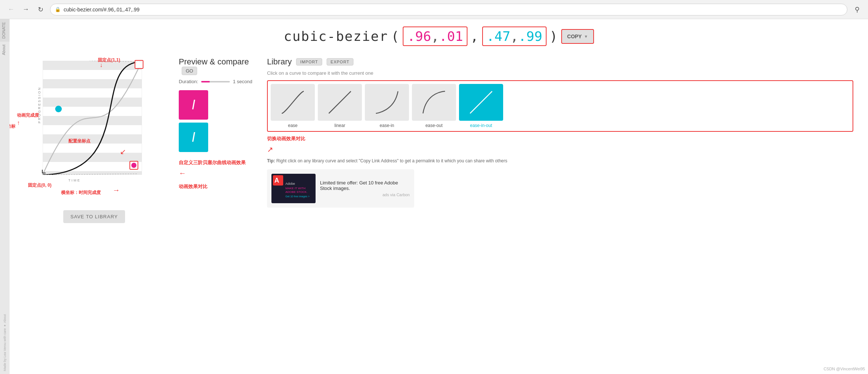  Describe the element at coordinates (387, 102) in the screenshot. I see `curve-thumb-ease-in` at that location.